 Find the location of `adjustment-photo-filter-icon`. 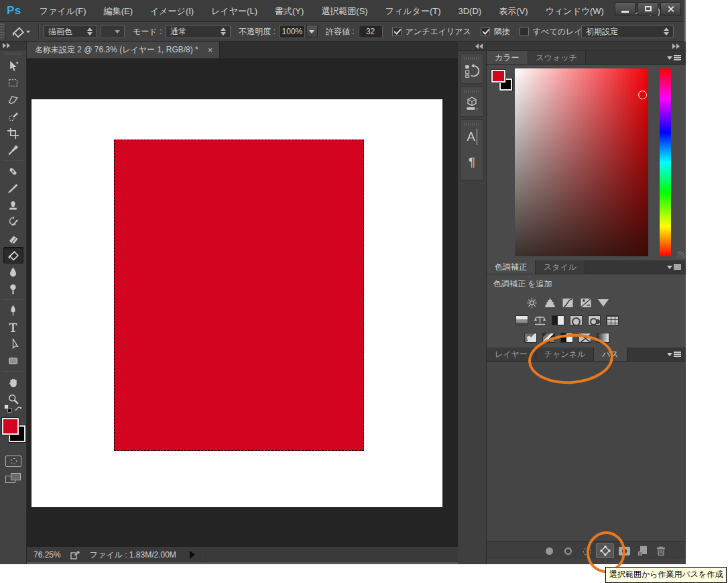

adjustment-photo-filter-icon is located at coordinates (577, 321).